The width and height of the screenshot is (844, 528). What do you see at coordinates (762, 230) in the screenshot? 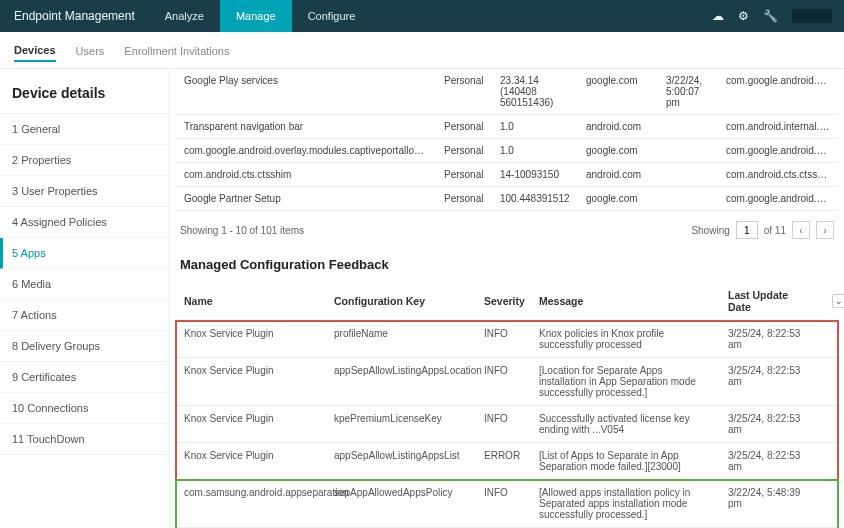
I see `apps-pager: Showing of 11 ‹ ›` at bounding box center [762, 230].